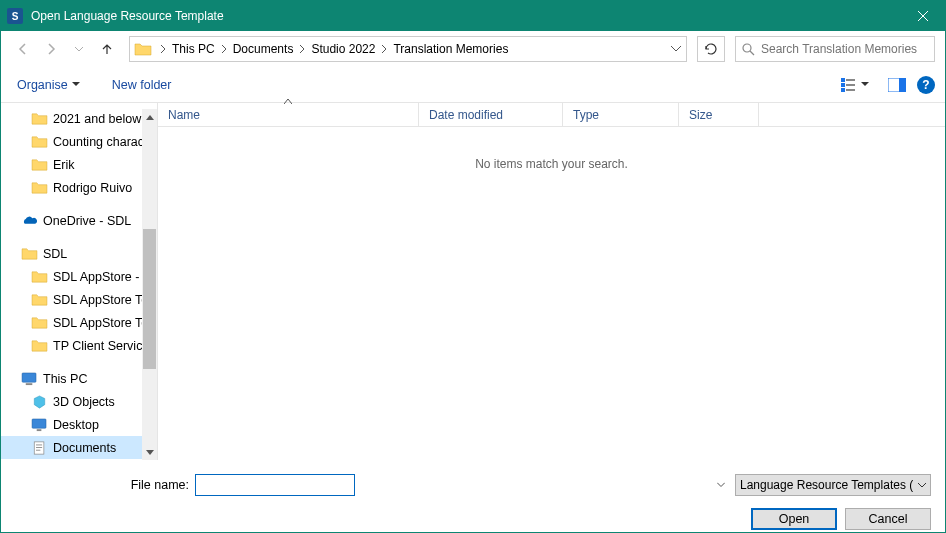  I want to click on breadcrumb-documents: Documents, so click(264, 49).